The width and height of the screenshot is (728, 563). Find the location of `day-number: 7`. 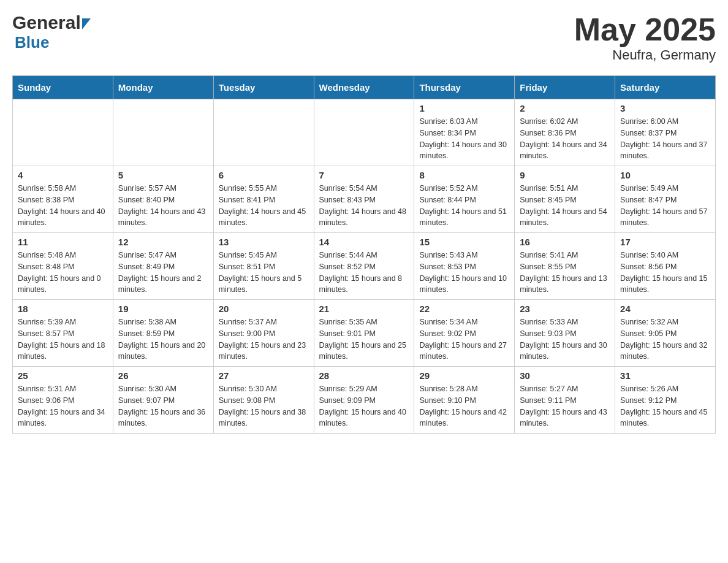

day-number: 7 is located at coordinates (364, 175).